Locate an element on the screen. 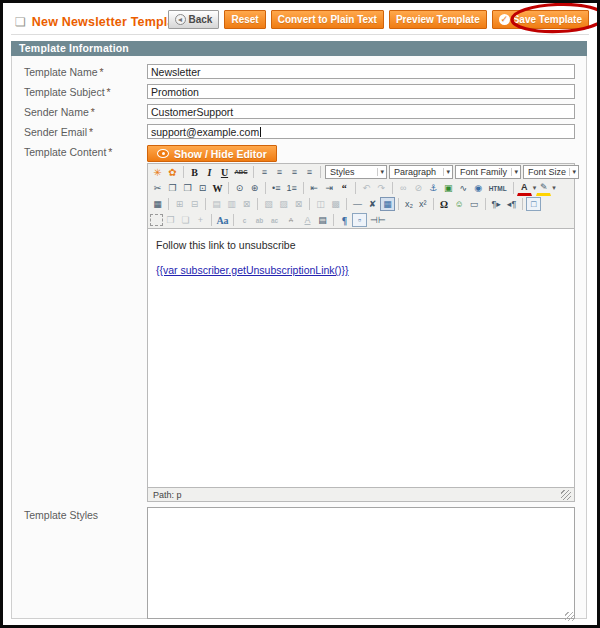  move-forward-icon: ❐ is located at coordinates (170, 220).